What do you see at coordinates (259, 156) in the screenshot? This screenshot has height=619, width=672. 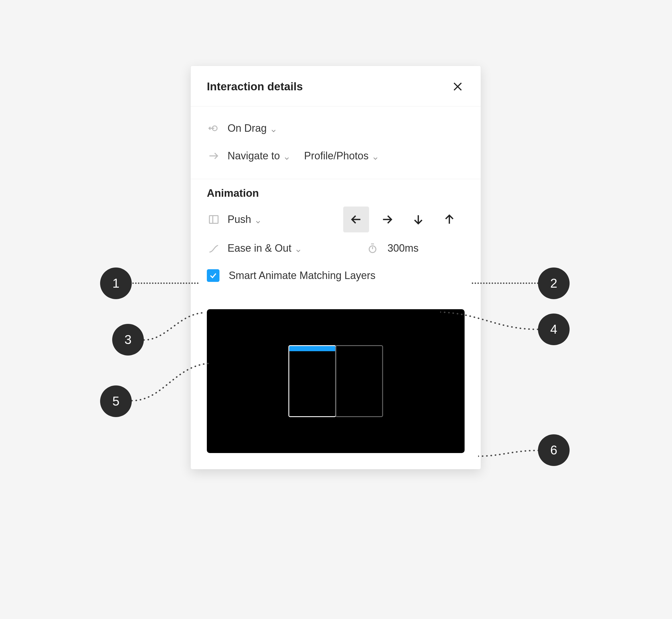 I see `action-dropdown: Navigate to` at bounding box center [259, 156].